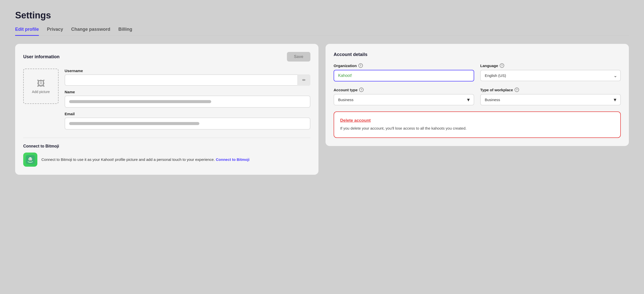  Describe the element at coordinates (167, 160) in the screenshot. I see `bitmoji-row: Connect to Bitmoji to use it as your Kah…` at that location.